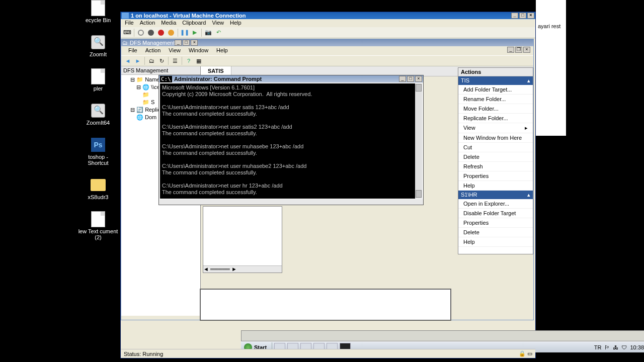 The width and height of the screenshot is (644, 362). Describe the element at coordinates (496, 176) in the screenshot. I see `action-properties: Properties` at that location.